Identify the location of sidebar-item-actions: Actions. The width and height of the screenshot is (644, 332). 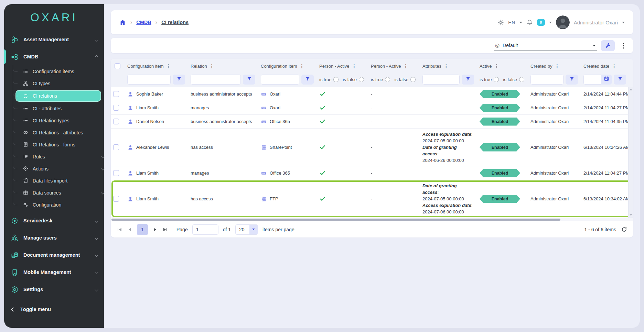
(54, 168).